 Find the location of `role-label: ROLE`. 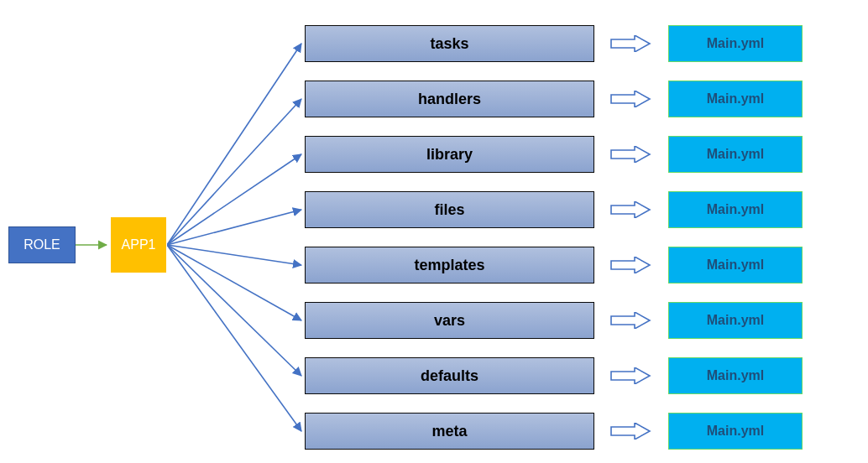

role-label: ROLE is located at coordinates (42, 245).